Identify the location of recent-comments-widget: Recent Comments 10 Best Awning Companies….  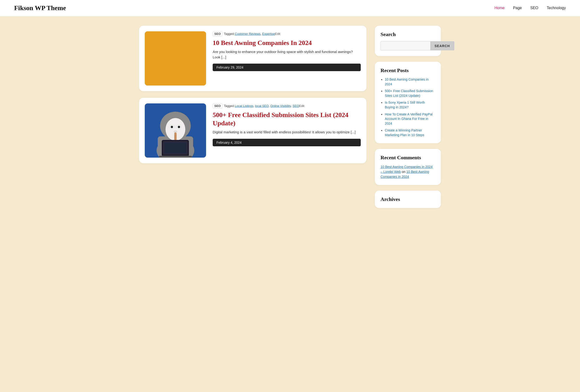
(408, 167).